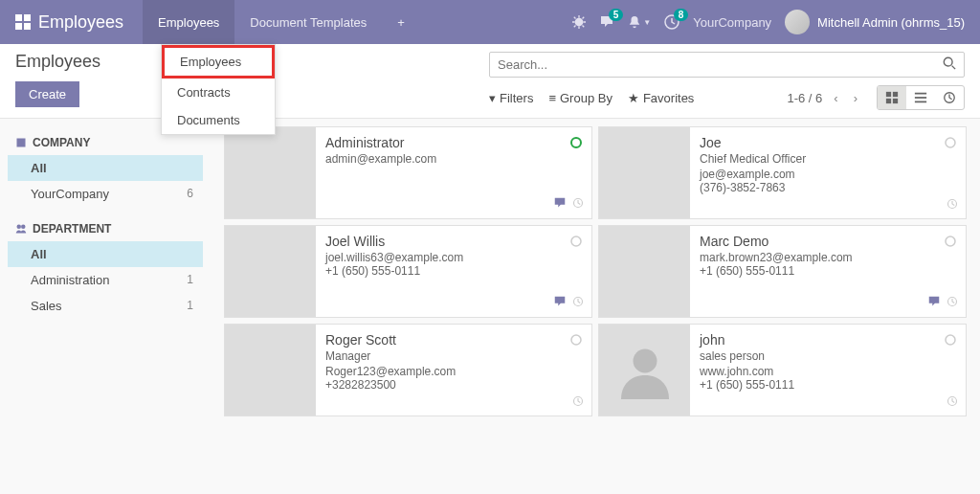 The image size is (980, 494). I want to click on create-button: Create, so click(48, 94).